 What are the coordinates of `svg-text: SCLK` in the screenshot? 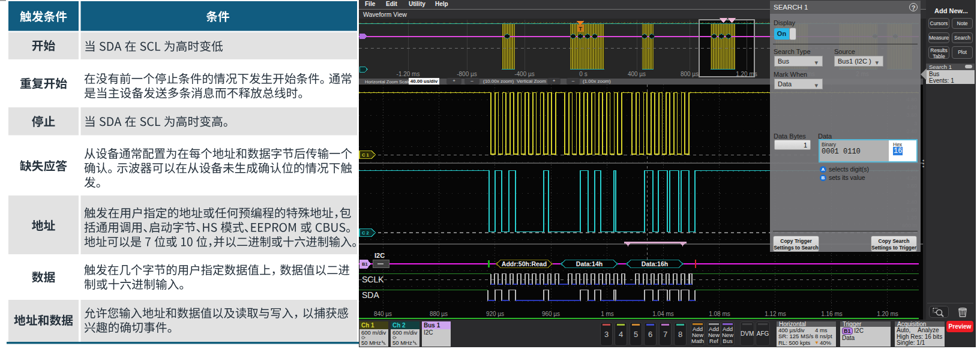 It's located at (373, 279).